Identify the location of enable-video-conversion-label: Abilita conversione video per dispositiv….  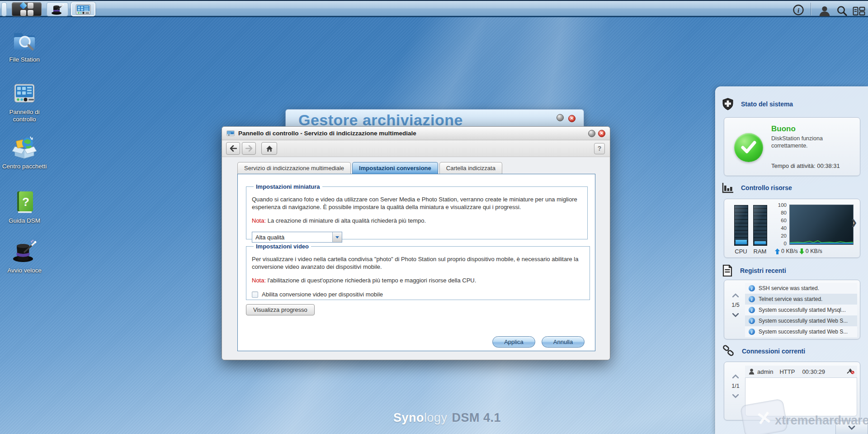
(322, 294).